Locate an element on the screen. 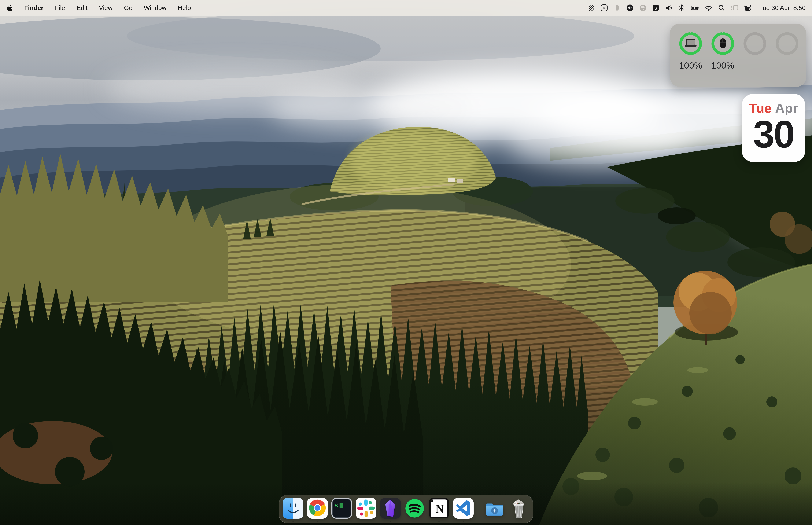  battery-charging-icon is located at coordinates (695, 8).